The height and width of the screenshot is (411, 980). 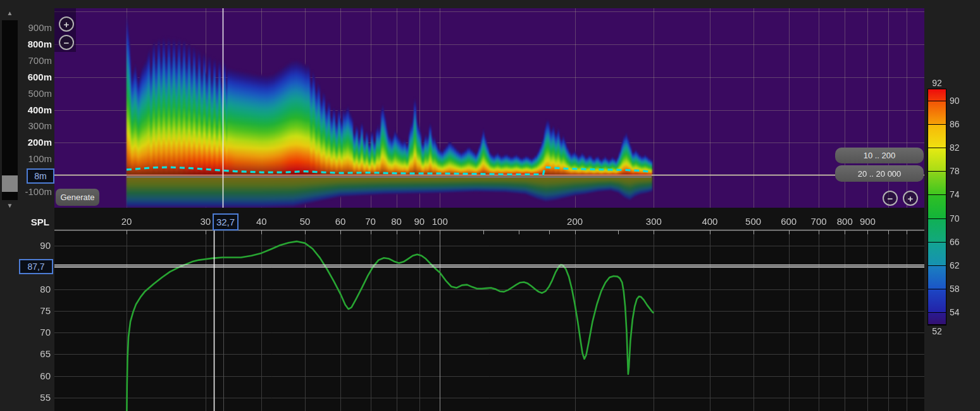 What do you see at coordinates (890, 198) in the screenshot?
I see `hzoom-out-button: −` at bounding box center [890, 198].